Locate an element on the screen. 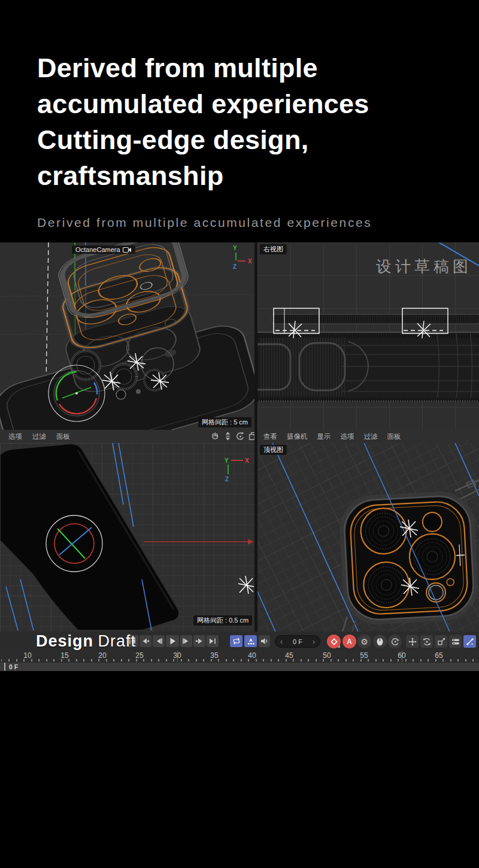 The width and height of the screenshot is (479, 868). sound-button is located at coordinates (265, 641).